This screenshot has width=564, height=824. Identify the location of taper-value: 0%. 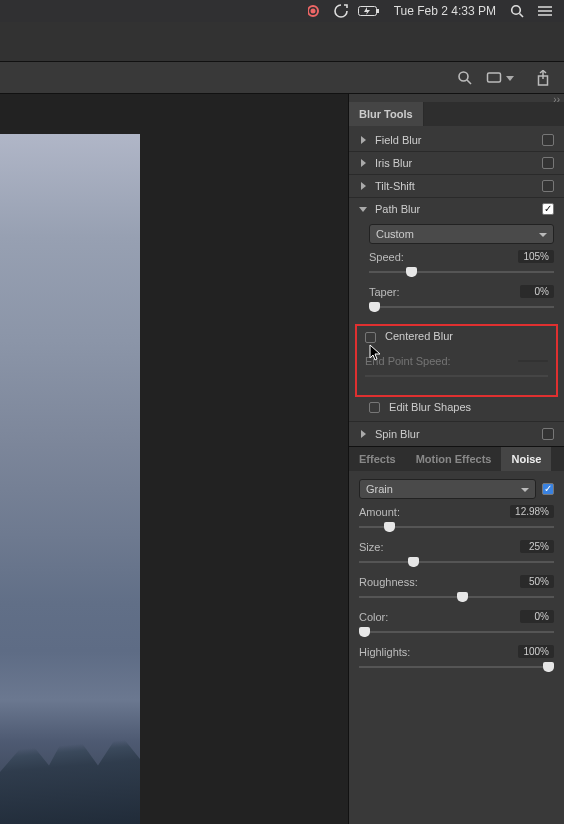
(537, 292).